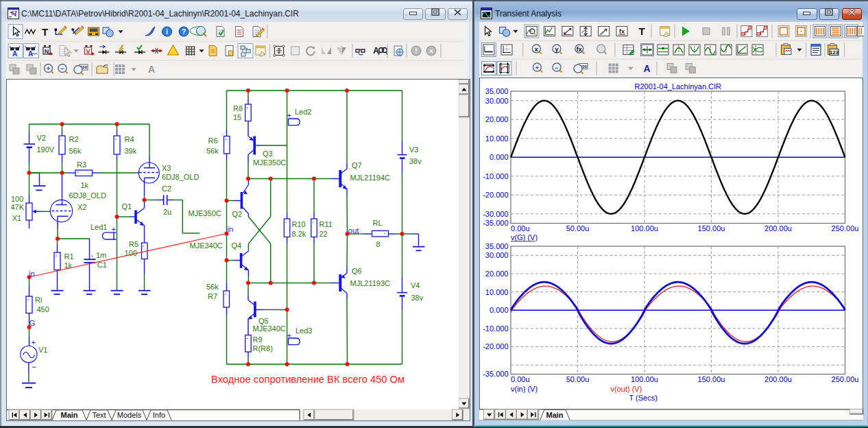 The height and width of the screenshot is (428, 868). What do you see at coordinates (213, 296) in the screenshot?
I see `svg-text: R7` at bounding box center [213, 296].